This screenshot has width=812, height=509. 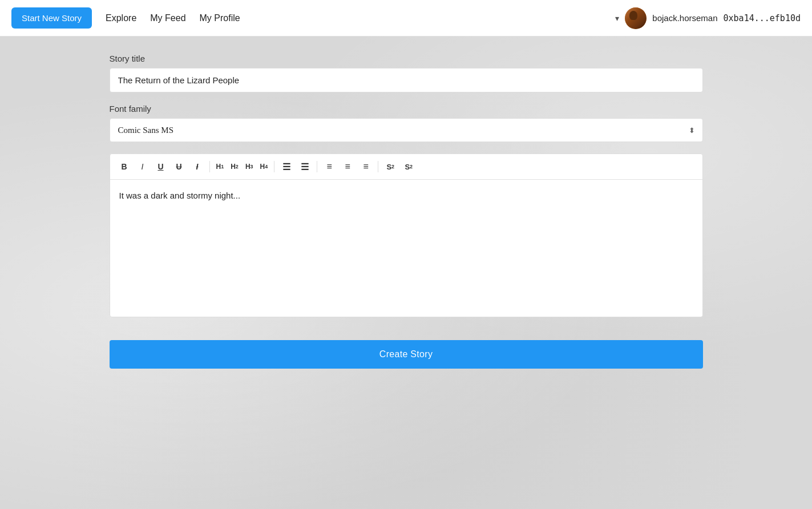 What do you see at coordinates (51, 18) in the screenshot?
I see `start-new-story-button: Start New Story` at bounding box center [51, 18].